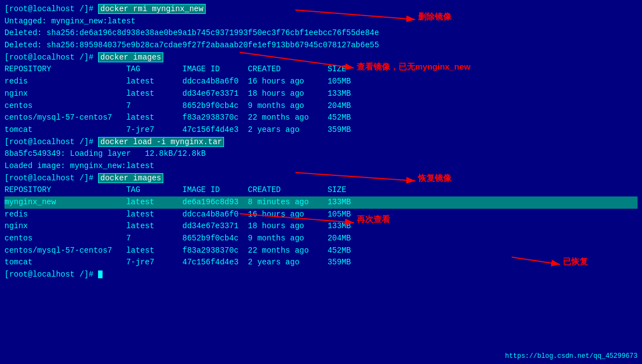 Image resolution: width=642 pixels, height=364 pixels. What do you see at coordinates (321, 166) in the screenshot?
I see `line-14: Loaded image: mynginx_new:latest` at bounding box center [321, 166].